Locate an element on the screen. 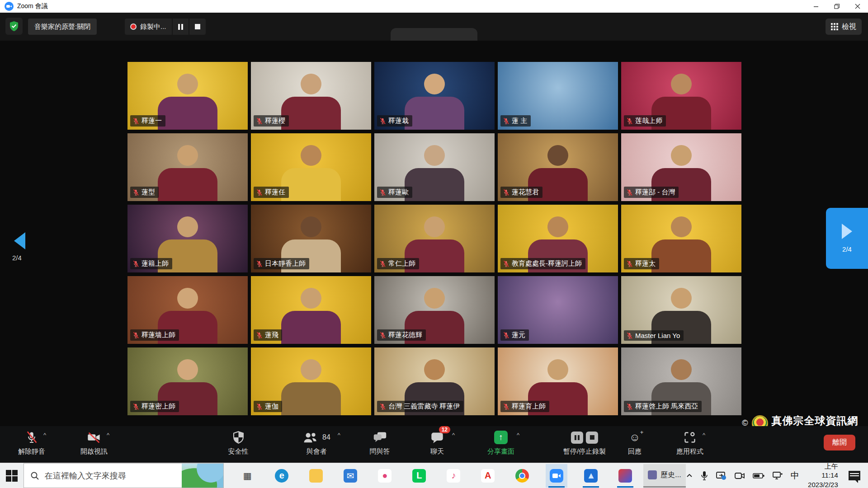 Image resolution: width=868 pixels, height=488 pixels. pink-app-icon: ● is located at coordinates (385, 476).